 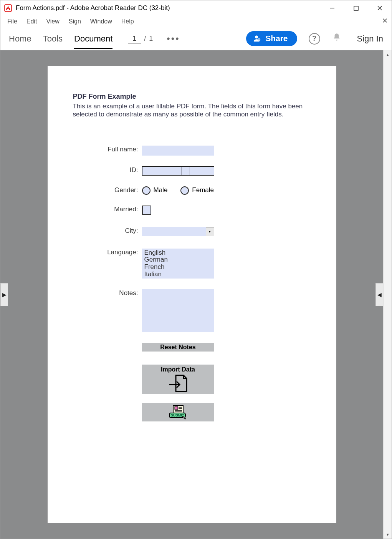 What do you see at coordinates (332, 8) in the screenshot?
I see `minimize-button` at bounding box center [332, 8].